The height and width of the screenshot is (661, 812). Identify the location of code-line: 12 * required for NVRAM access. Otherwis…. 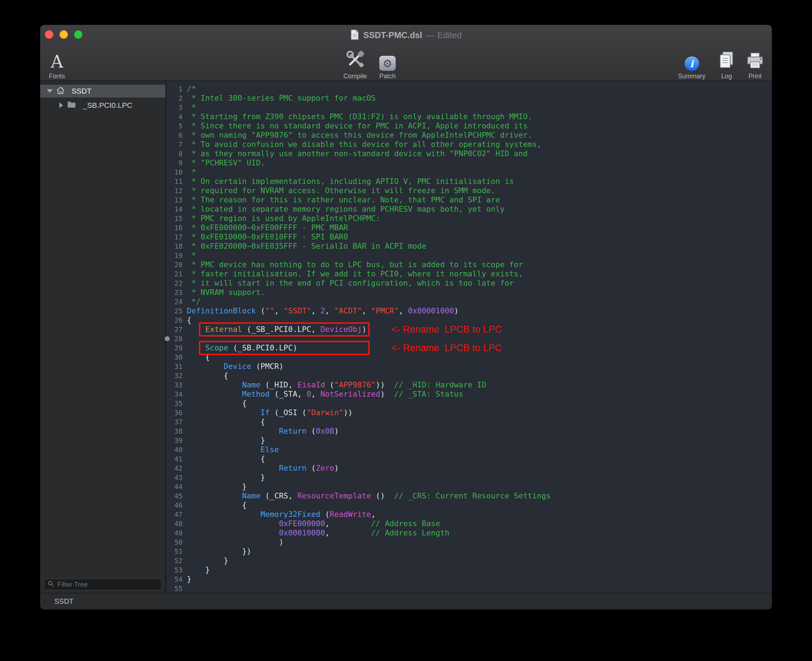
(469, 191).